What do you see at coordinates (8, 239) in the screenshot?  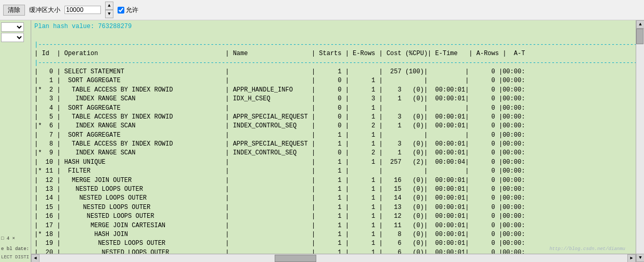 I see `left-panel-text1: □ 4 ×` at bounding box center [8, 239].